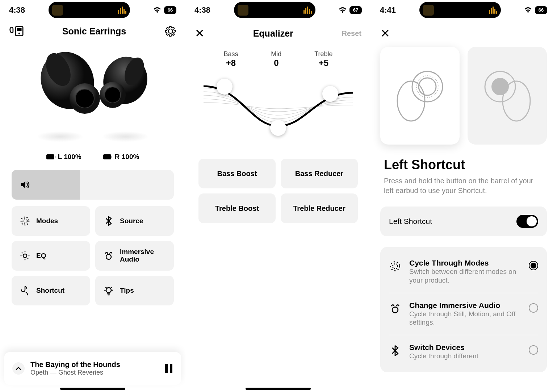 This screenshot has height=392, width=557. What do you see at coordinates (527, 221) in the screenshot?
I see `toggle-switch` at bounding box center [527, 221].